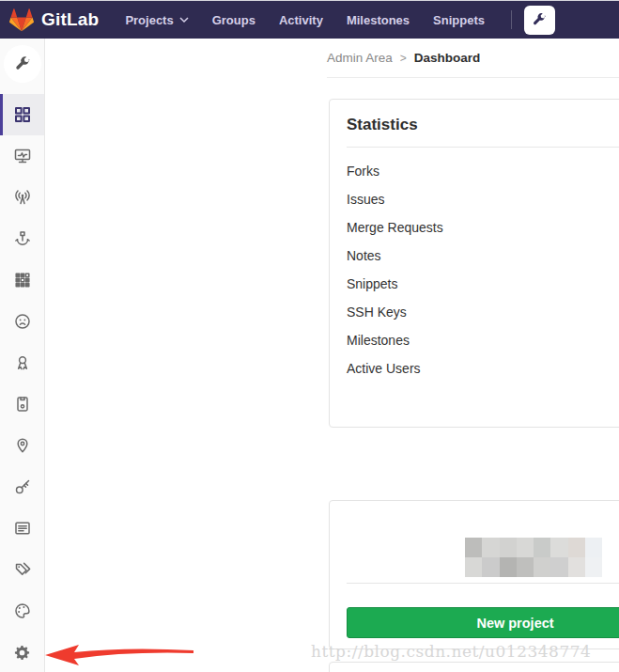 The image size is (619, 672). Describe the element at coordinates (483, 199) in the screenshot. I see `stat-row-issues: Issues` at that location.